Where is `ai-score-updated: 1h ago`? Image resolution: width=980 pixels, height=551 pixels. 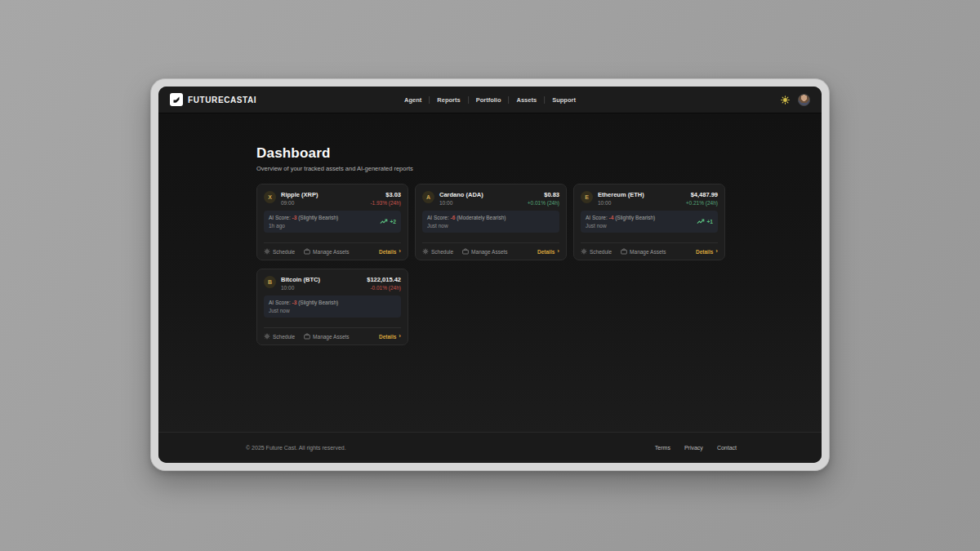
ai-score-updated: 1h ago is located at coordinates (304, 225).